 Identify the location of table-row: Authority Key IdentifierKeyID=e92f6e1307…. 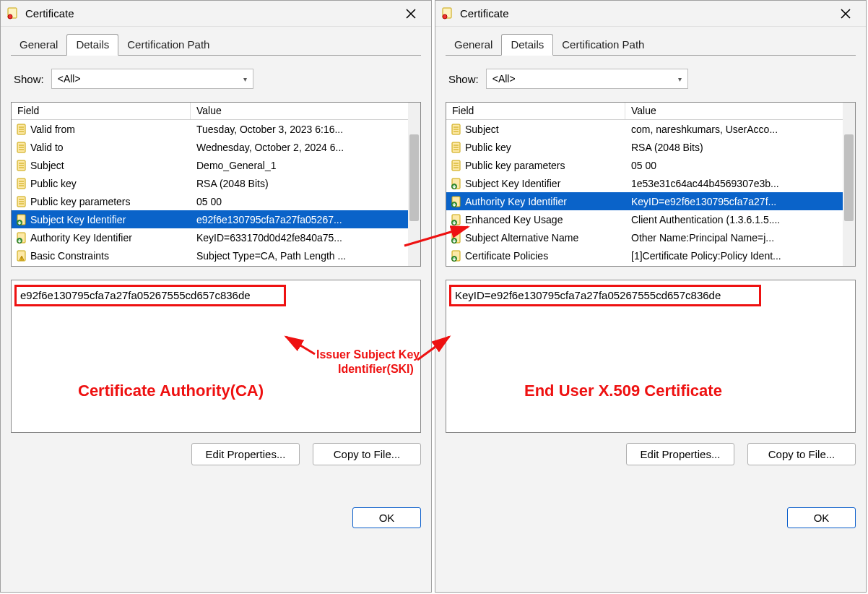
(651, 201).